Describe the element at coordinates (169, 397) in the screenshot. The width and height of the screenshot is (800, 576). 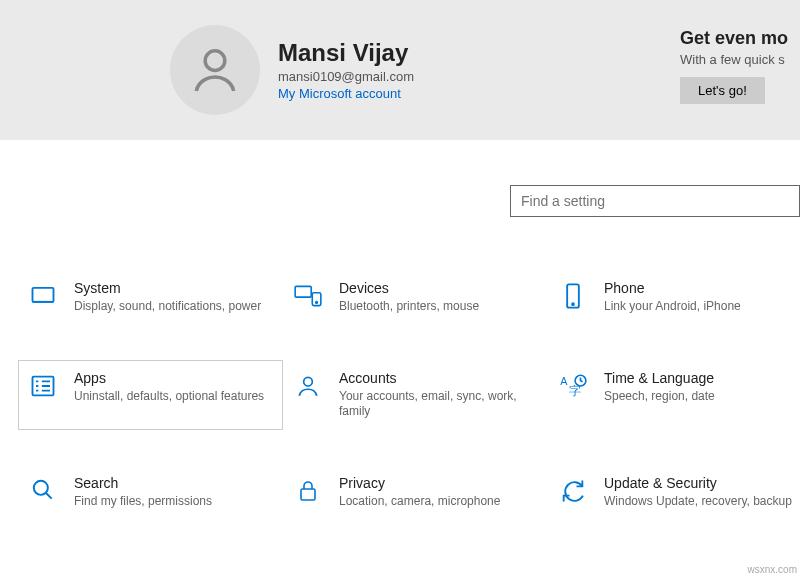
I see `tile-desc: Uninstall, defaults, optional features` at that location.